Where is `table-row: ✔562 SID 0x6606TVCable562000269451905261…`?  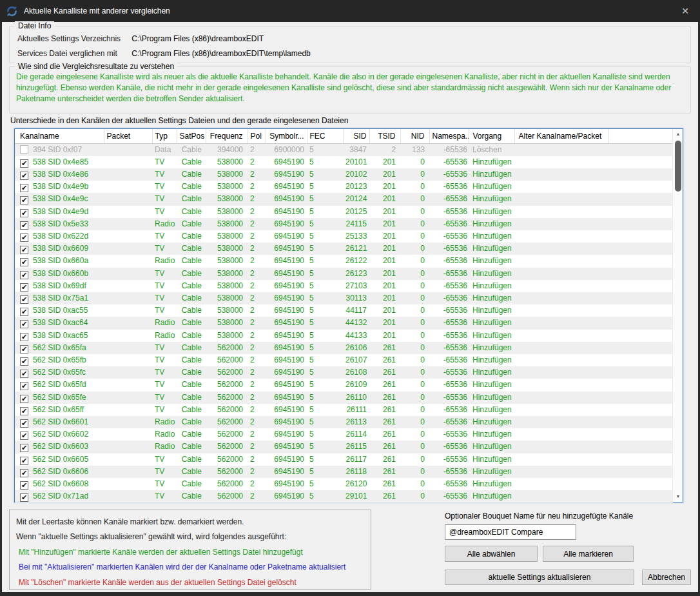 table-row: ✔562 SID 0x6606TVCable562000269451905261… is located at coordinates (344, 472).